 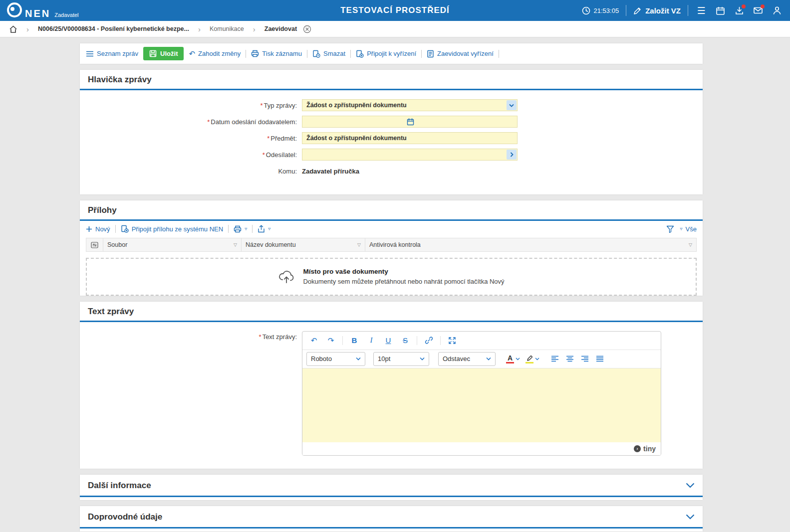 What do you see at coordinates (261, 337) in the screenshot?
I see `required-marker: *` at bounding box center [261, 337].